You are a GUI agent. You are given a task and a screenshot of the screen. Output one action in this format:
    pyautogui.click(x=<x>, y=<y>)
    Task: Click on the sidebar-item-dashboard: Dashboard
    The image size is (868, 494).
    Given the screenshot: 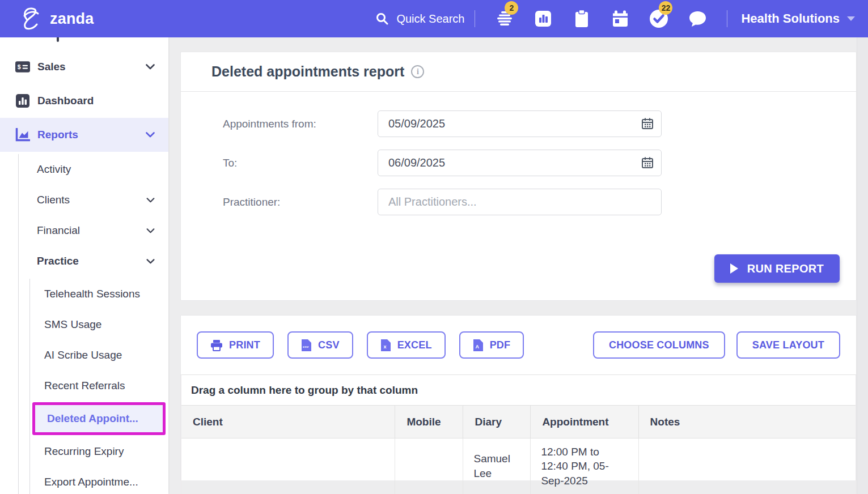 What is the action you would take?
    pyautogui.click(x=84, y=101)
    